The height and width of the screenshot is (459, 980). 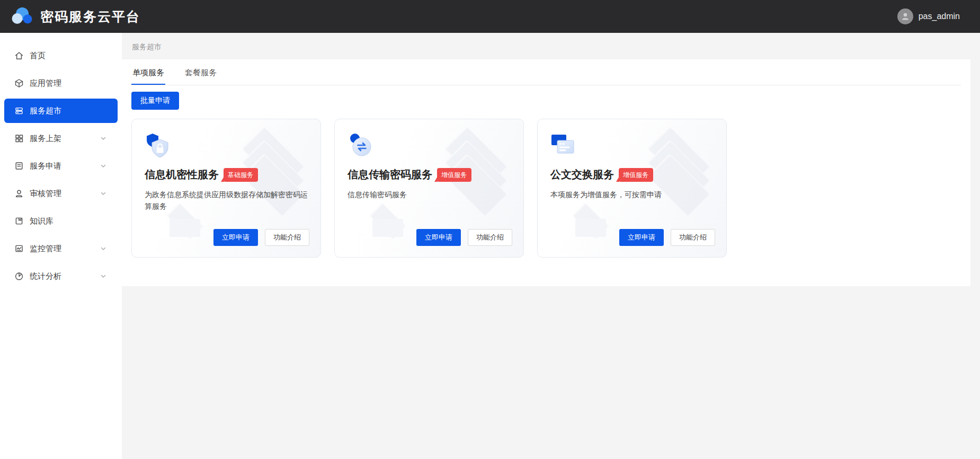 I want to click on grid-icon, so click(x=19, y=138).